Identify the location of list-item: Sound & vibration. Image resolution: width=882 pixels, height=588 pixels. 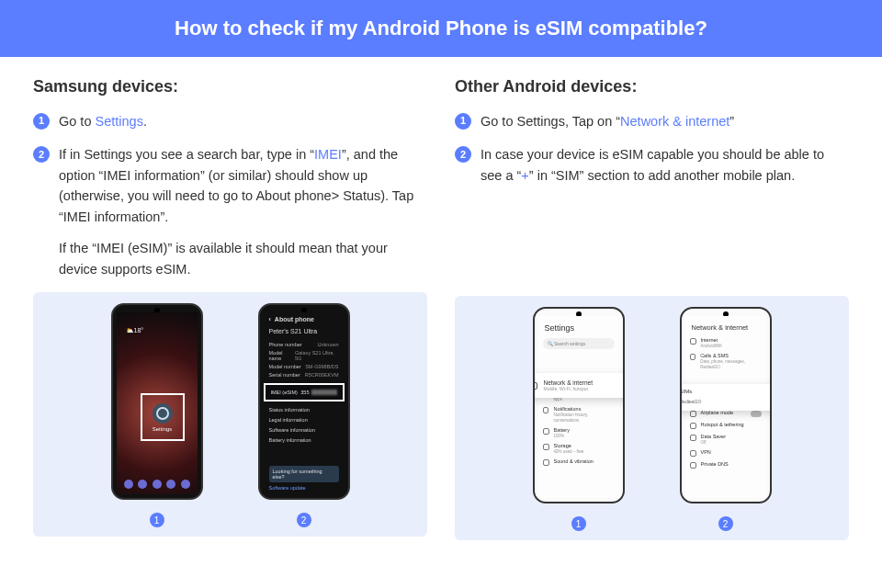
(579, 462).